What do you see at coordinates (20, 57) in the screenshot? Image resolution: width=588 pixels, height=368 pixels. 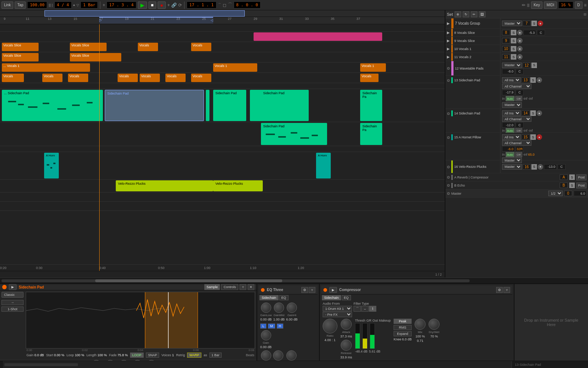 I see `clip-vocals-slice-2a: Vocals Slice` at bounding box center [20, 57].